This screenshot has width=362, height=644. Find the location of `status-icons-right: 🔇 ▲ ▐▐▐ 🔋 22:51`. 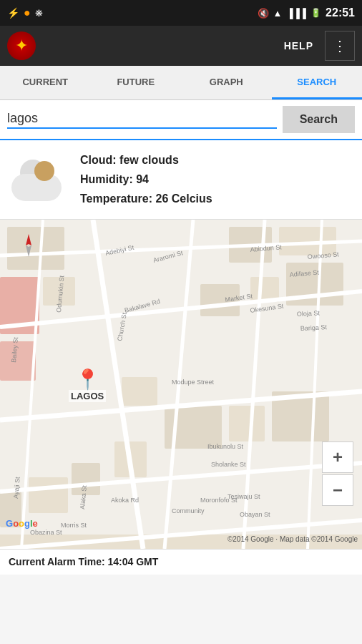

status-icons-right: 🔇 ▲ ▐▐▐ 🔋 22:51 is located at coordinates (306, 13).